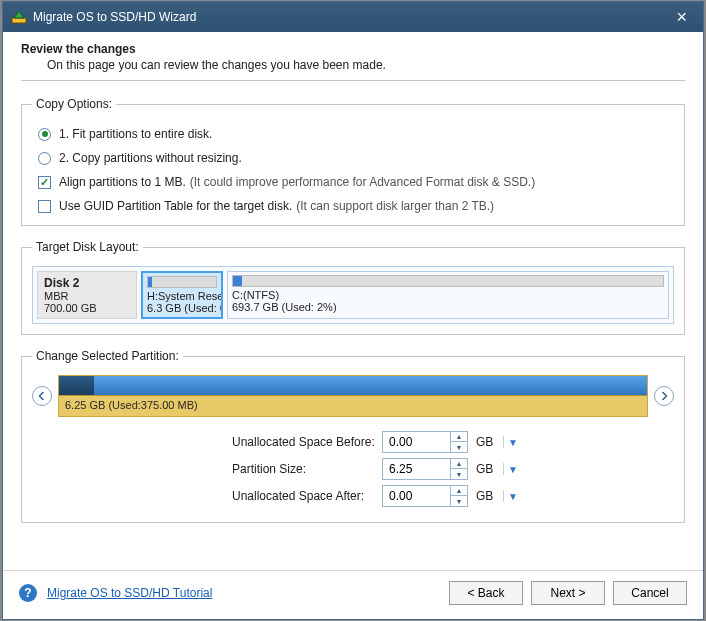 This screenshot has width=706, height=621. Describe the element at coordinates (108, 356) in the screenshot. I see `change-partition-legend: Change Selected Partition:` at that location.